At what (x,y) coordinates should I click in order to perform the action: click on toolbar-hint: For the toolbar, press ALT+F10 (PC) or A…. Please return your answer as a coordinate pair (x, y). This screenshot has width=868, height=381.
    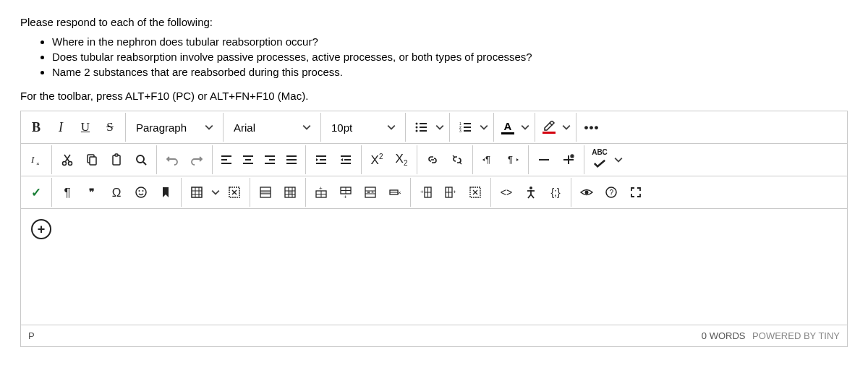
    Looking at the image, I should click on (434, 95).